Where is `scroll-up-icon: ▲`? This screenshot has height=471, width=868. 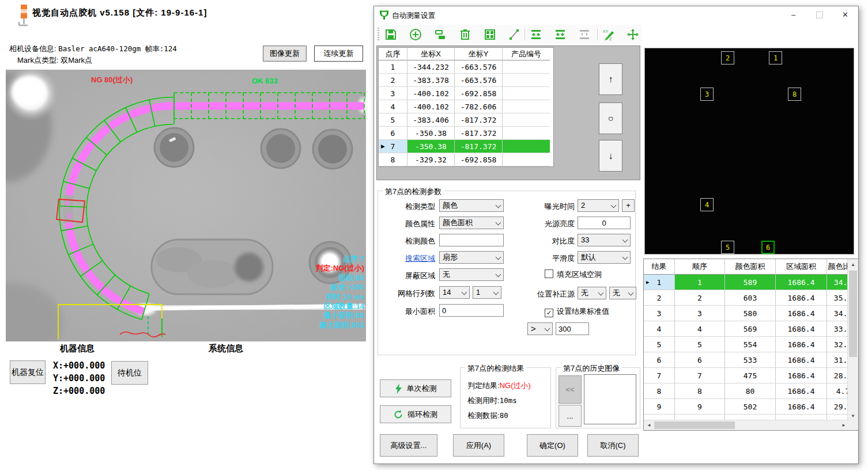 scroll-up-icon: ▲ is located at coordinates (853, 264).